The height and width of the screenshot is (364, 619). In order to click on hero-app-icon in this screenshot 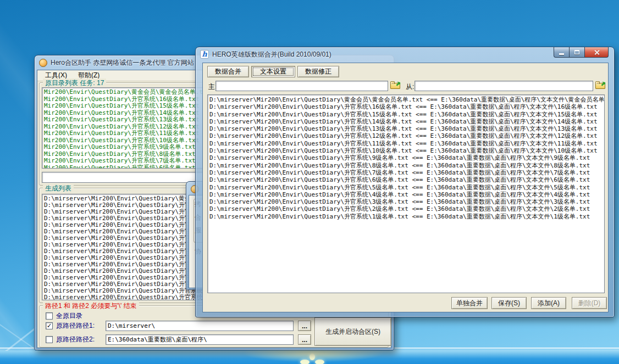, I will do `click(43, 63)`.